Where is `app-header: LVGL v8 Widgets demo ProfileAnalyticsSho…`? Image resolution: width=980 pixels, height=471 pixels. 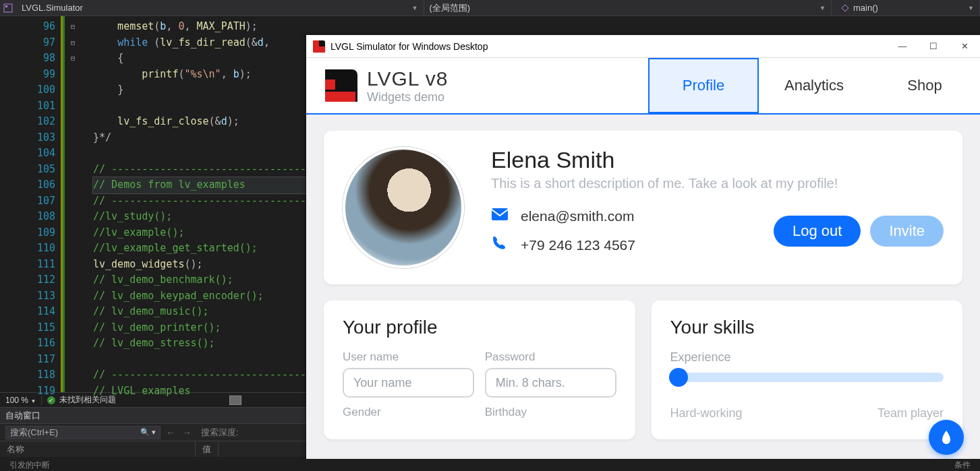
app-header: LVGL v8 Widgets demo ProfileAnalyticsSho… is located at coordinates (643, 86).